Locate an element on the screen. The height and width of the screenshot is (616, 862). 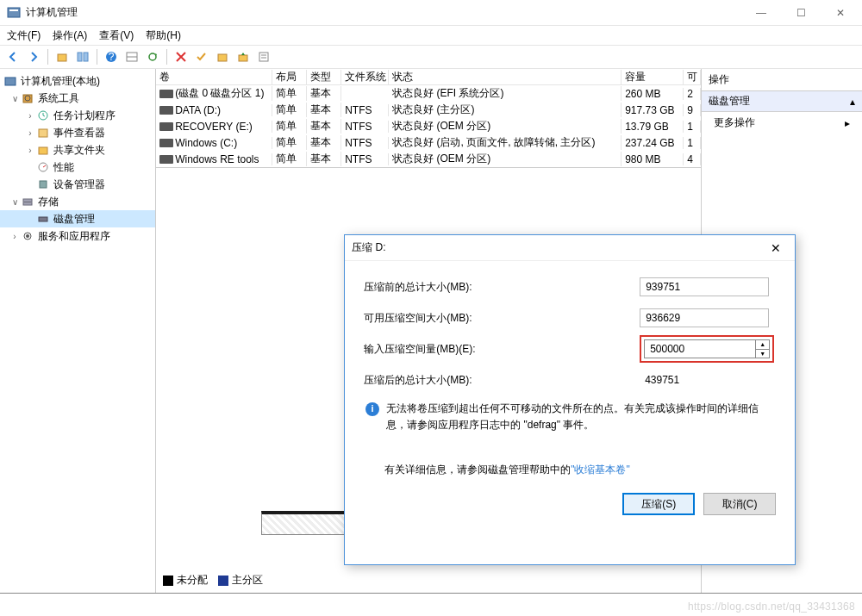
info-icon: i is located at coordinates (372, 409).